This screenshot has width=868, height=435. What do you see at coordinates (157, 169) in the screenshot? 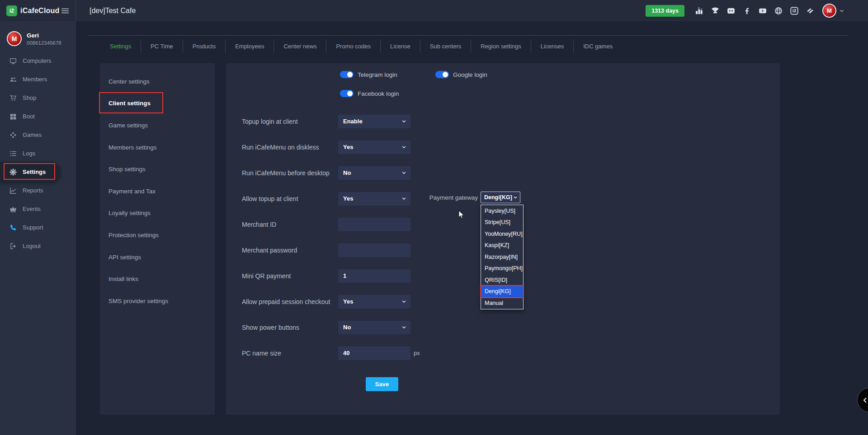
I see `settings-nav-item-shop-settings: Shop settings` at bounding box center [157, 169].